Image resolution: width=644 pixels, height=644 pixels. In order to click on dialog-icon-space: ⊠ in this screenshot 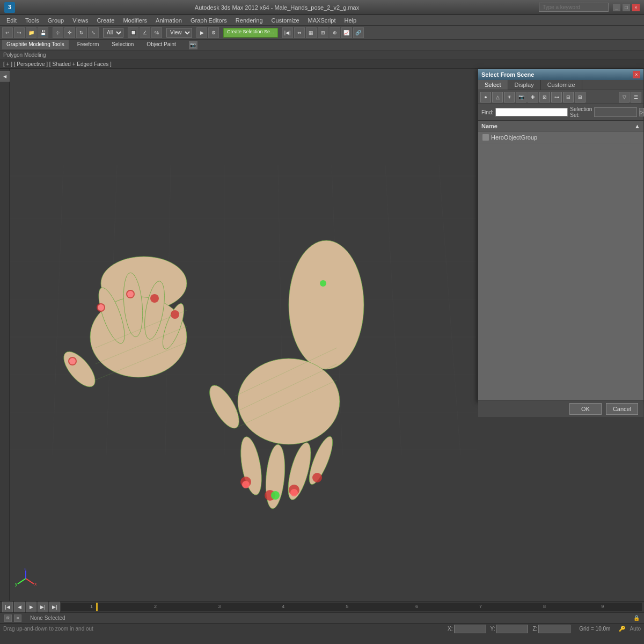, I will do `click(545, 97)`.